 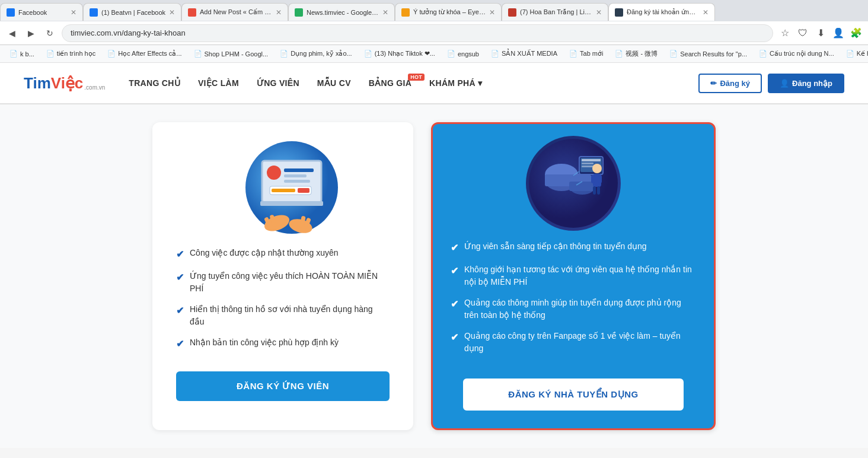 What do you see at coordinates (708, 53) in the screenshot?
I see `bookmark-11: 📄 Search Results for "p...` at bounding box center [708, 53].